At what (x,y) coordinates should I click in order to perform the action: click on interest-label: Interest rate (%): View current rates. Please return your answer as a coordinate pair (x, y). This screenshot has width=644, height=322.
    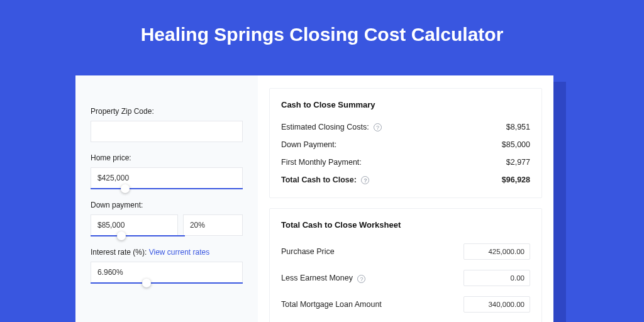
    Looking at the image, I should click on (167, 252).